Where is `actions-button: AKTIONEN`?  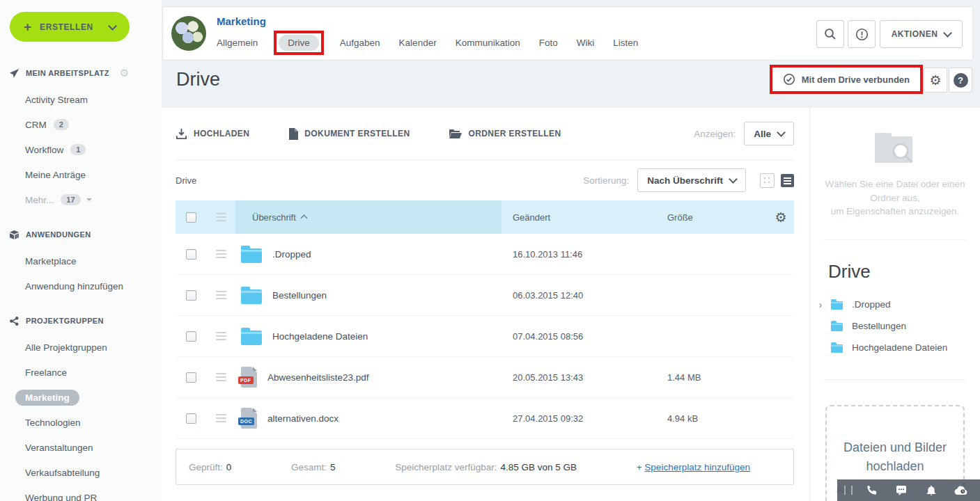 actions-button: AKTIONEN is located at coordinates (921, 34).